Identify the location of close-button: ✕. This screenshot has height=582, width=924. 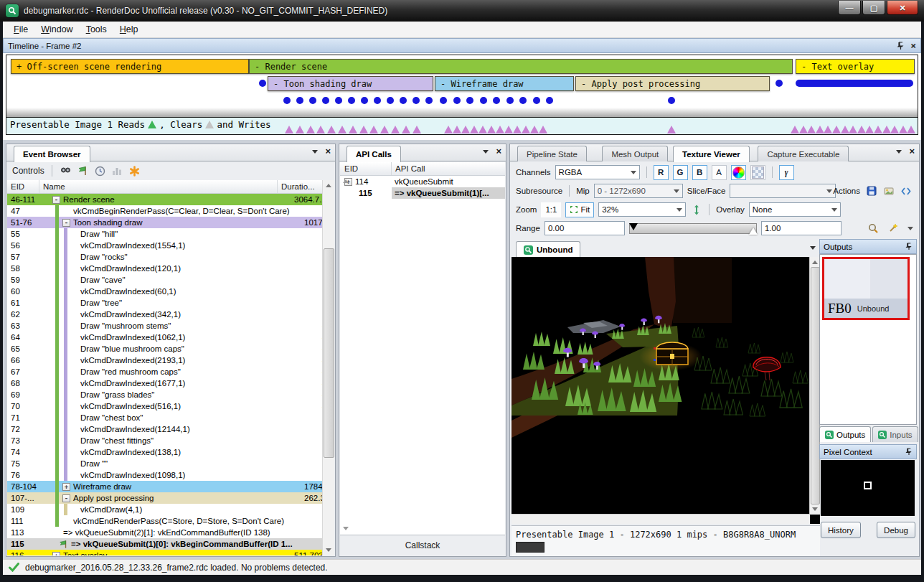
(902, 8).